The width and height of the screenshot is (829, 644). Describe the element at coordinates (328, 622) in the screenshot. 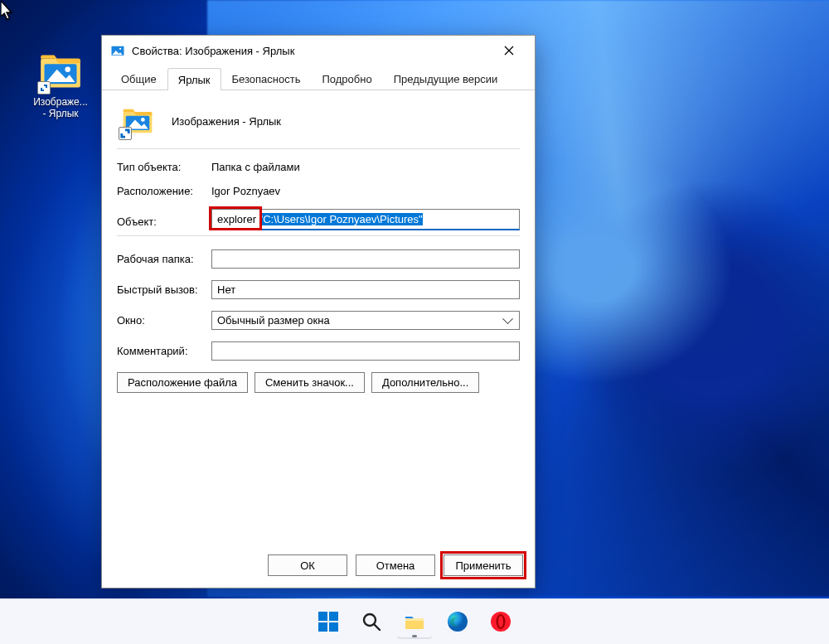

I see `start-button` at that location.